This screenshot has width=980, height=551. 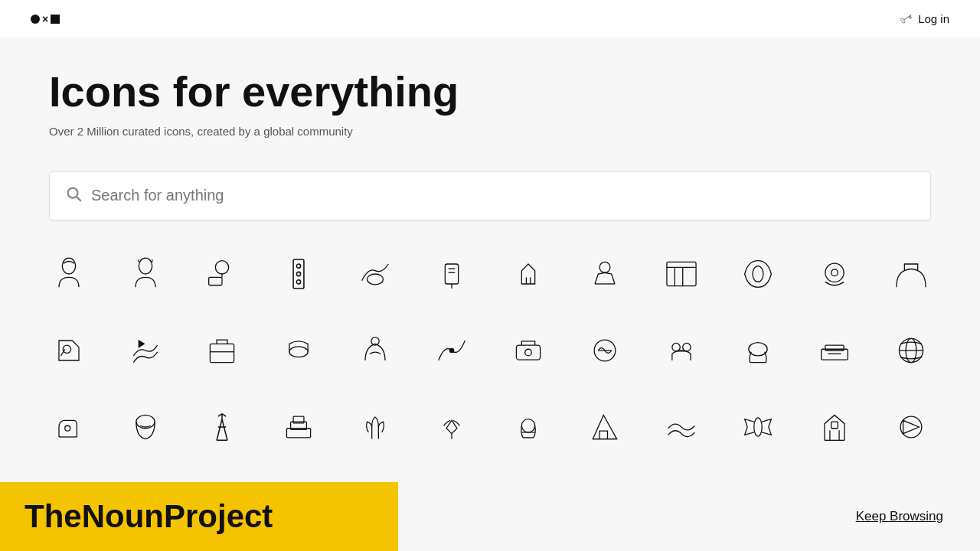 I want to click on brand-badge: TheNounProject, so click(x=199, y=517).